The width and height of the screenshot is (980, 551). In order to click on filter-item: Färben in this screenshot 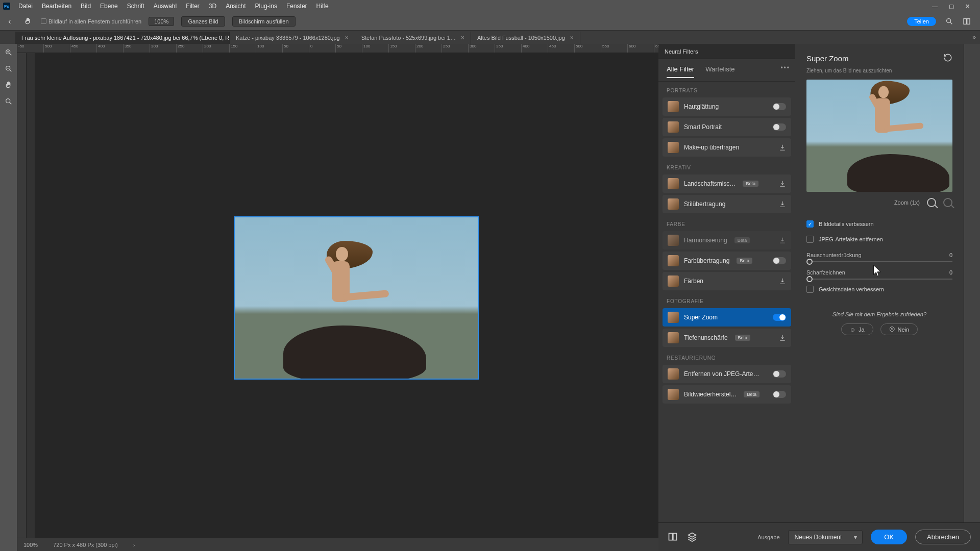, I will do `click(727, 281)`.